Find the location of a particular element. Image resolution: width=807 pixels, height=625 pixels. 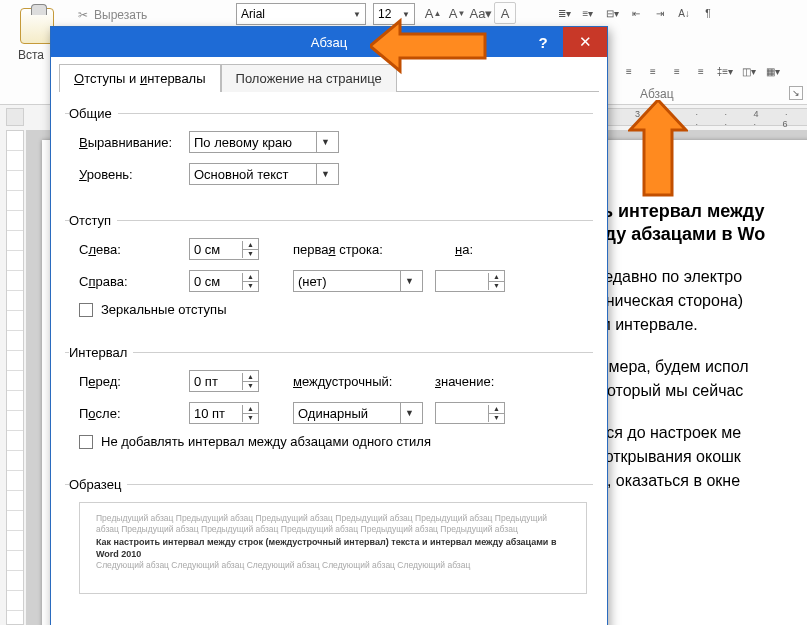

show-marks-button: ¶ is located at coordinates (708, 13).